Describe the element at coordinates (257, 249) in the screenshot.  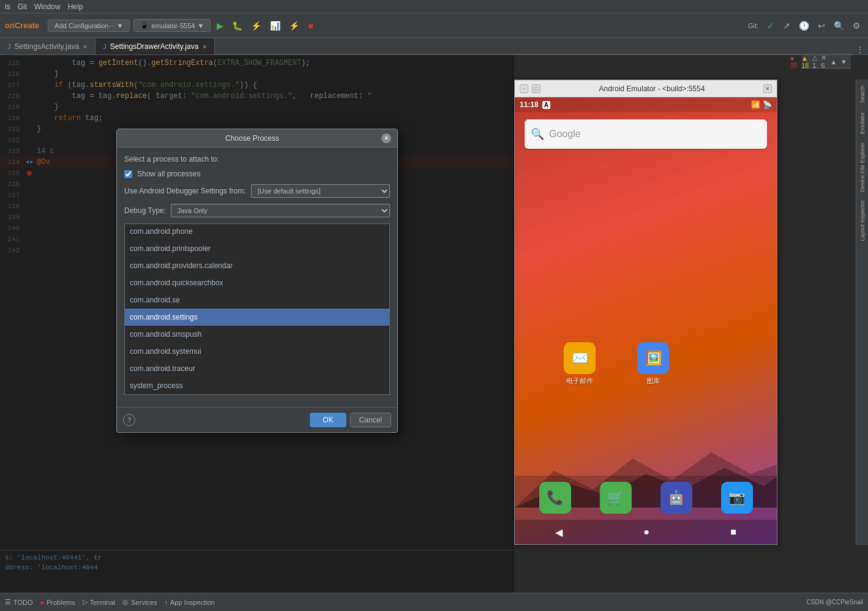
I see `process-item: com.android.printspooler` at that location.